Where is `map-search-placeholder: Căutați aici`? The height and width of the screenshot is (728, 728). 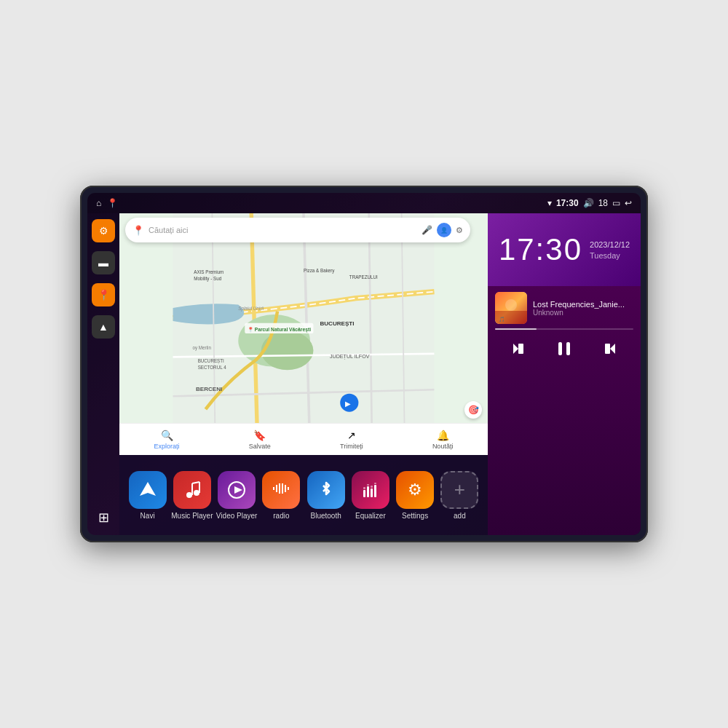 map-search-placeholder: Căutați aici is located at coordinates (282, 230).